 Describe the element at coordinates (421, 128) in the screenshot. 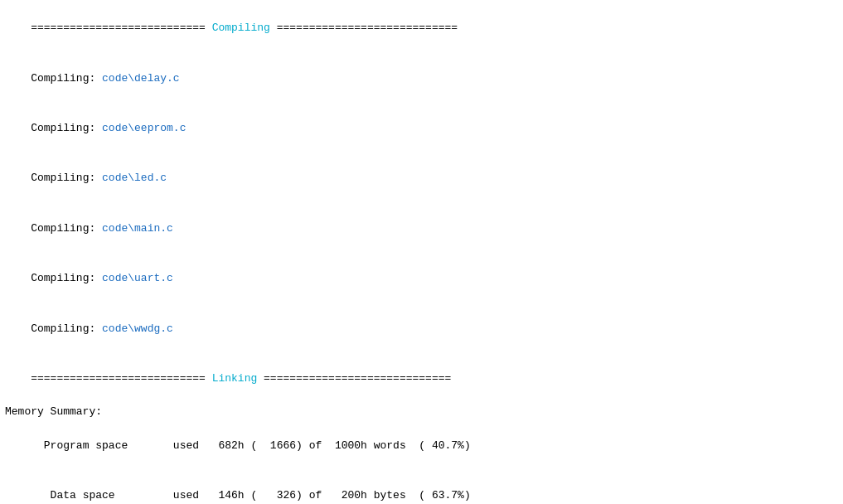

I see `compile-eeprom-line: Compiling: code\eeprom.c` at that location.